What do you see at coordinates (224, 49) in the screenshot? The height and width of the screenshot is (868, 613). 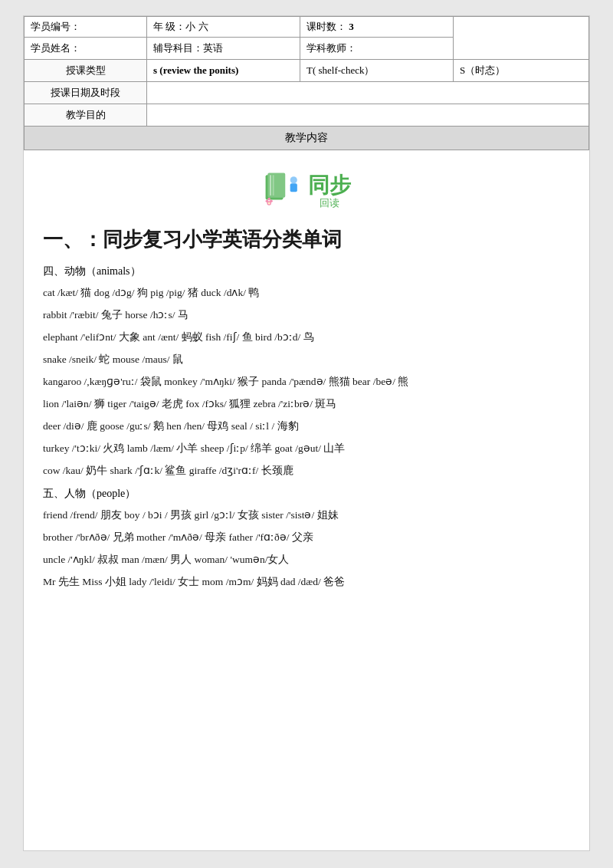 I see `subject-cell: 辅导科目：英语` at bounding box center [224, 49].